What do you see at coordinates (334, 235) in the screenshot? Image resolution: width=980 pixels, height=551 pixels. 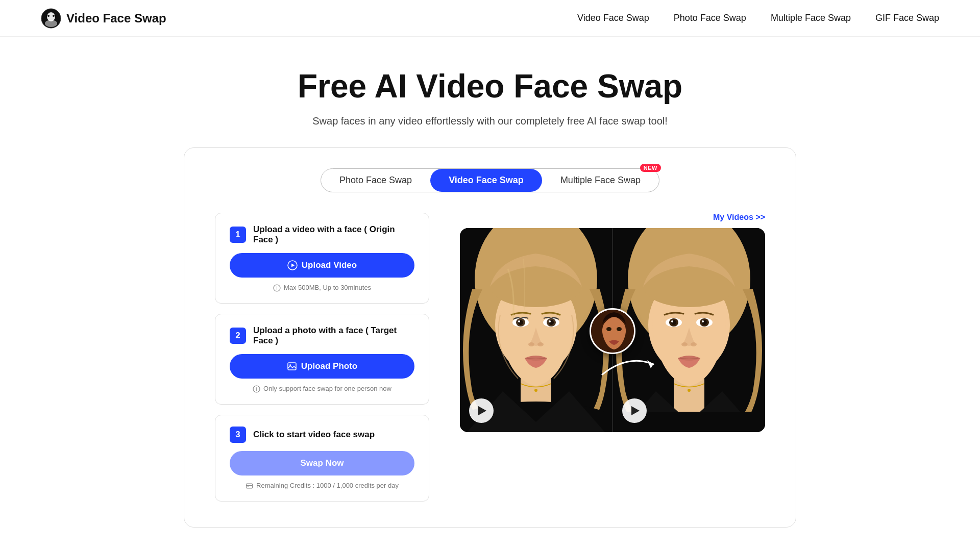 I see `step-1-title: Upload a video with a face ( Origin Face…` at bounding box center [334, 235].